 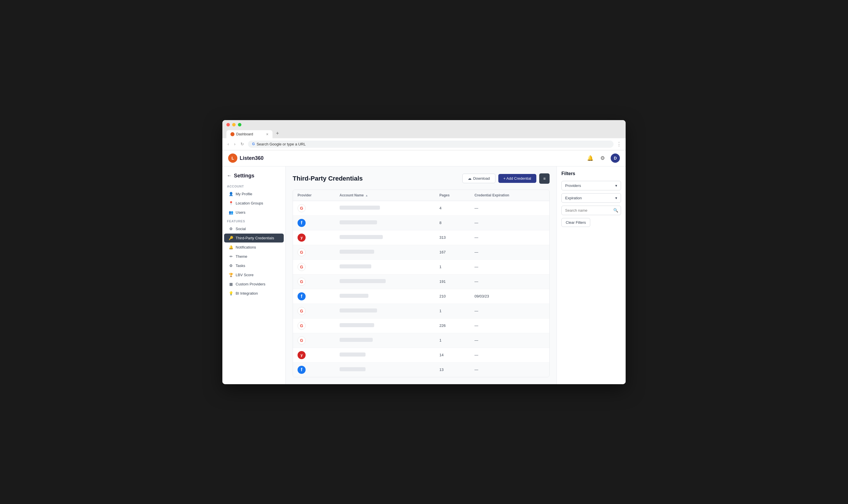 I want to click on sidebar-item-third-party-credentials: 🔑 Third-Party Credentials, so click(x=254, y=238).